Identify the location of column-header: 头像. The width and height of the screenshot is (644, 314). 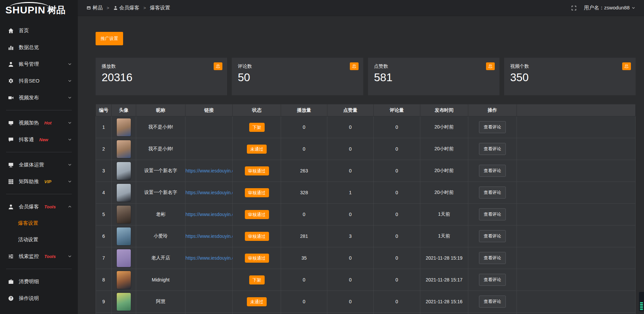
(124, 110).